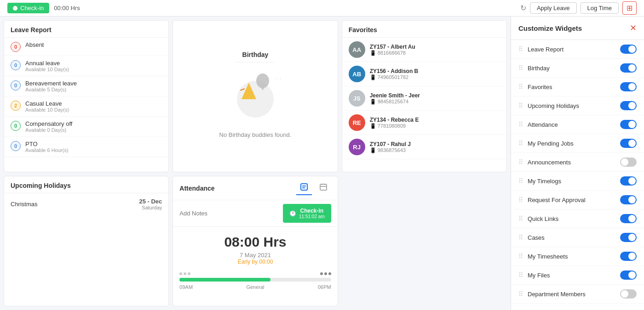 The height and width of the screenshot is (310, 644). Describe the element at coordinates (229, 213) in the screenshot. I see `notes-input` at that location.